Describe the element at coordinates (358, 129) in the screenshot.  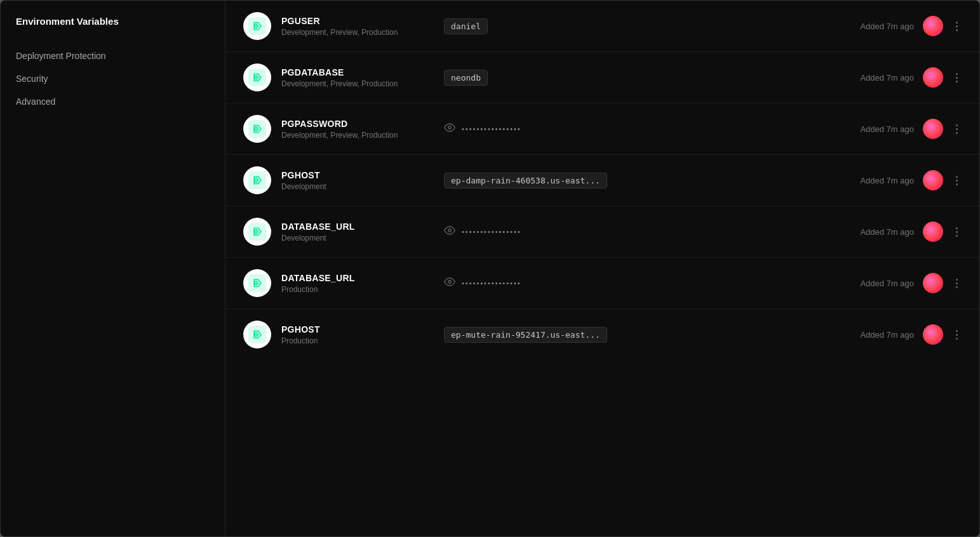
I see `var-info: PGPASSWORD Development, Preview, Product…` at that location.